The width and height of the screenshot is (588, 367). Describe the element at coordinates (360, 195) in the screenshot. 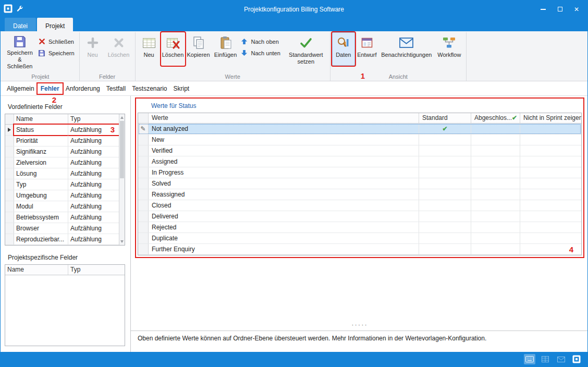

I see `value-row: Reassigned` at that location.